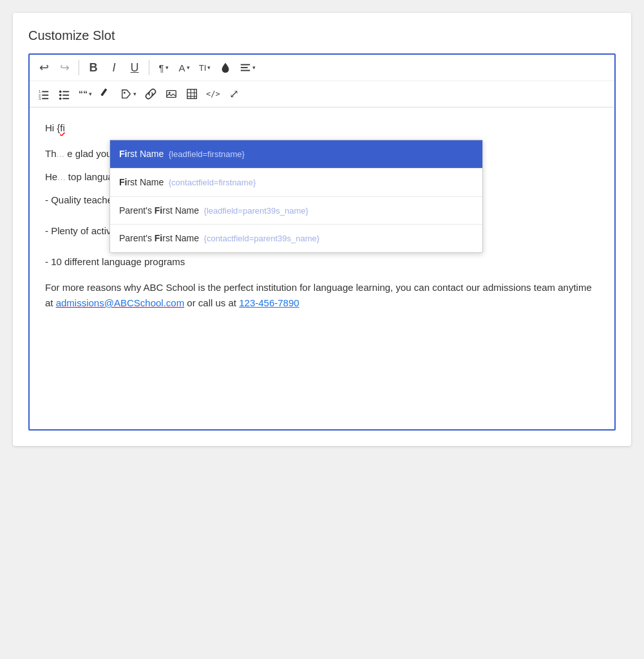 The width and height of the screenshot is (644, 659). What do you see at coordinates (260, 238) in the screenshot?
I see `ac-tag-4: {contactfield=parent39s_name}` at bounding box center [260, 238].